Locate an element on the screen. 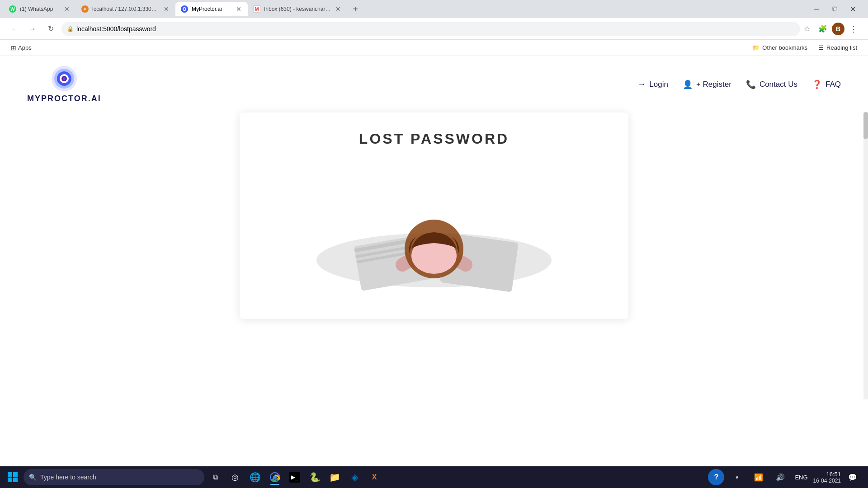  folder-icon: 📁 is located at coordinates (756, 48).